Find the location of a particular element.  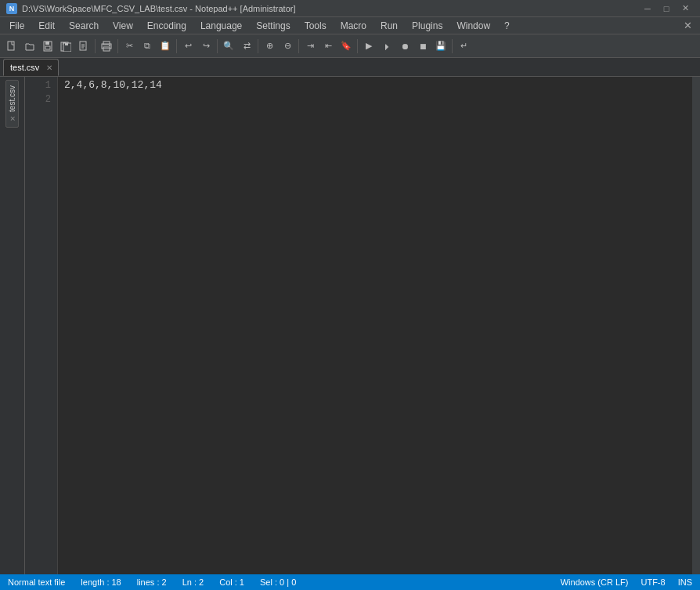

word-wrap-button: ↵ is located at coordinates (464, 46).